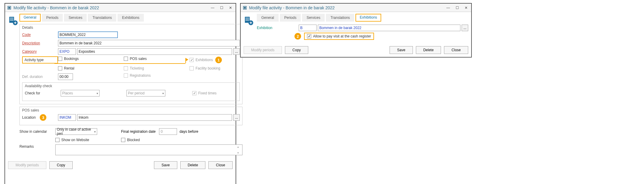 The image size is (644, 184). I want to click on chk-bookings: Bookings, so click(91, 59).